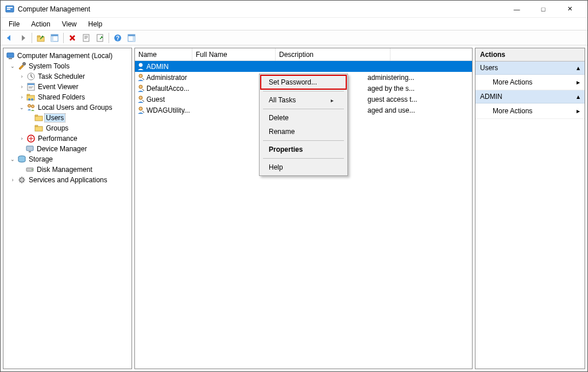 The image size is (588, 372). I want to click on tree-services-apps: › Services and Applications, so click(68, 180).